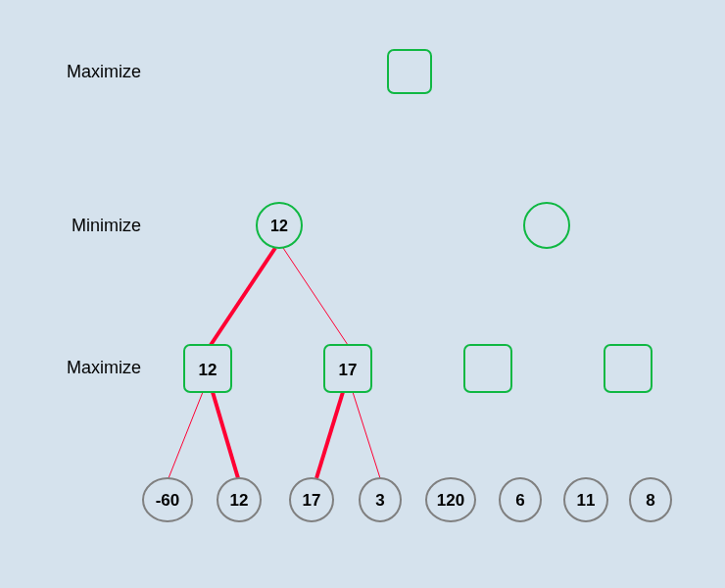 Image resolution: width=725 pixels, height=588 pixels. Describe the element at coordinates (104, 368) in the screenshot. I see `level2-label: Maximize` at that location.